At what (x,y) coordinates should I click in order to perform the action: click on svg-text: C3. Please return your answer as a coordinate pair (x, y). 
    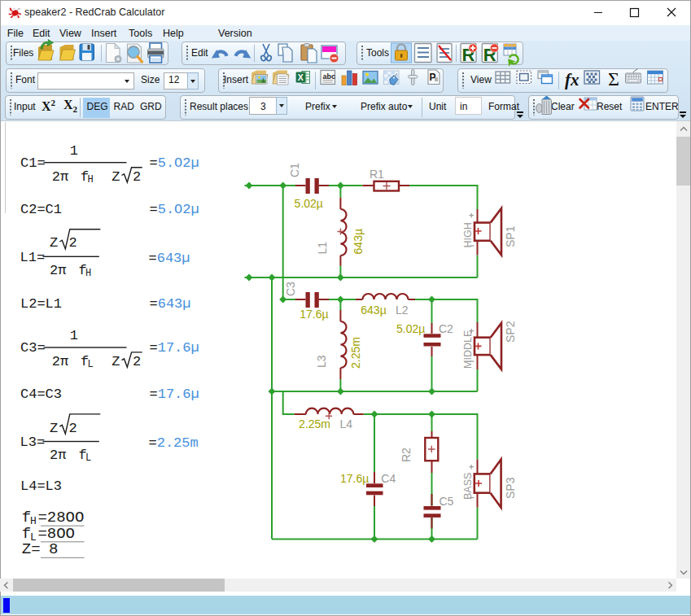
    Looking at the image, I should click on (291, 289).